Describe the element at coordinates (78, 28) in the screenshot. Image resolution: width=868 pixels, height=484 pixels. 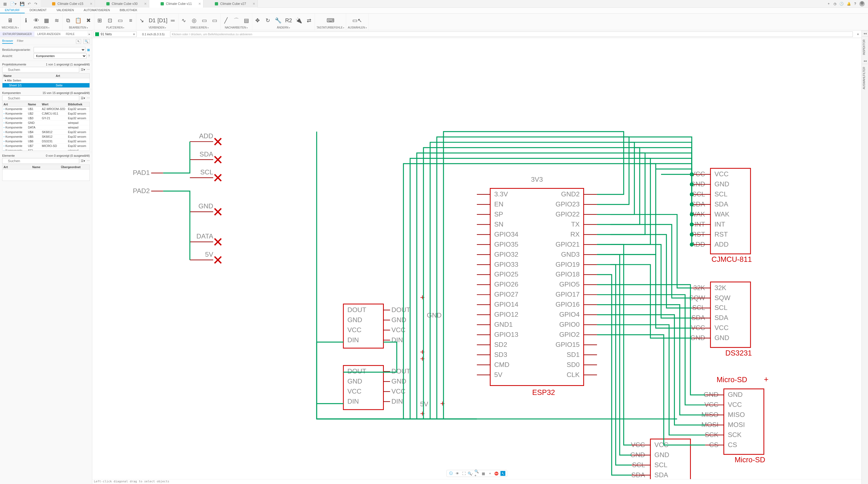
I see `ribbon-label: BEARBEITEN` at that location.